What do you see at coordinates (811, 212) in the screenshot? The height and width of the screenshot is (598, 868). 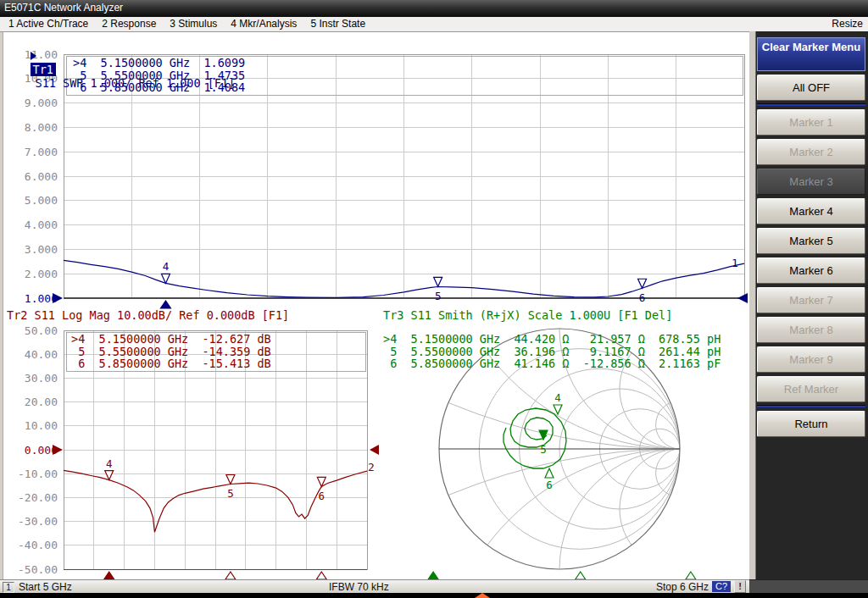 I see `sidebar-button-marker-4: Marker 4` at bounding box center [811, 212].